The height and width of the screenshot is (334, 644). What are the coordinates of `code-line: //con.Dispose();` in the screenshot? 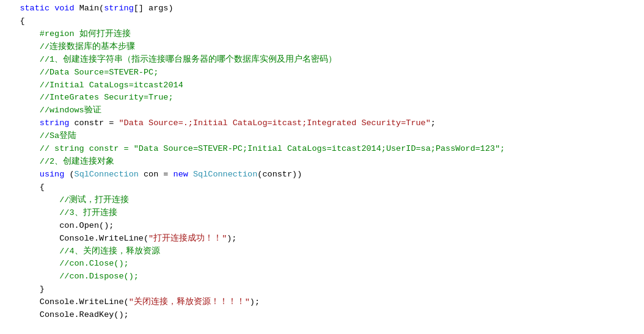 It's located at (322, 277).